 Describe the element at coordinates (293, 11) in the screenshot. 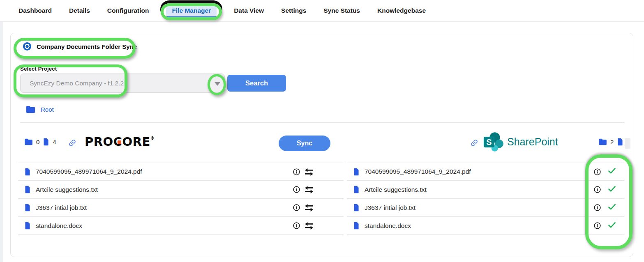

I see `tab-settings: Settings` at that location.